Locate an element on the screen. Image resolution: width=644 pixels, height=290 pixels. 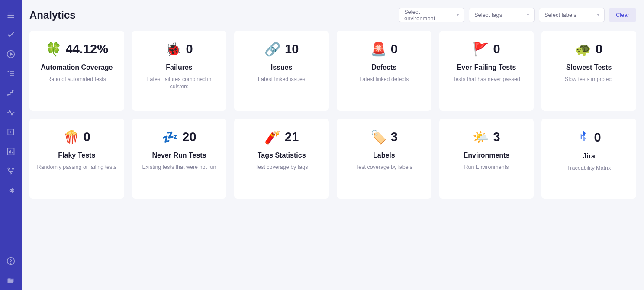
folder-icon is located at coordinates (11, 280).